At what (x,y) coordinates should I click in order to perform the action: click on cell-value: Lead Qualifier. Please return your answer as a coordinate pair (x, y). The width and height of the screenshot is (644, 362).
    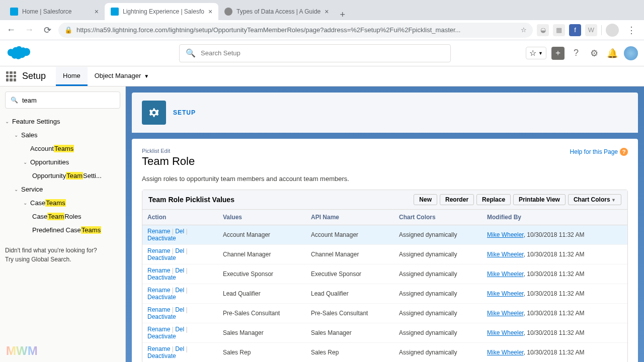
    Looking at the image, I should click on (262, 294).